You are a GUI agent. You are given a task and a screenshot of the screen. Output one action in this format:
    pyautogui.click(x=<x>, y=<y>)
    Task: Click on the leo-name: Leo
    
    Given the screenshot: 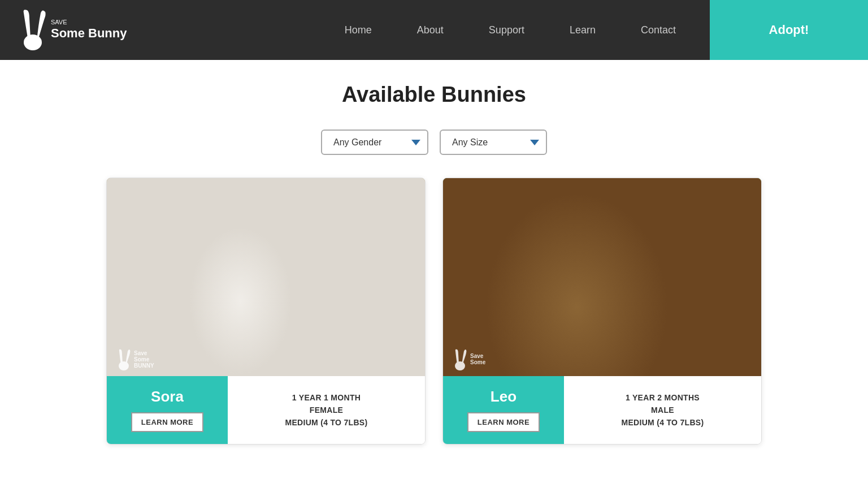 What is the action you would take?
    pyautogui.click(x=504, y=397)
    